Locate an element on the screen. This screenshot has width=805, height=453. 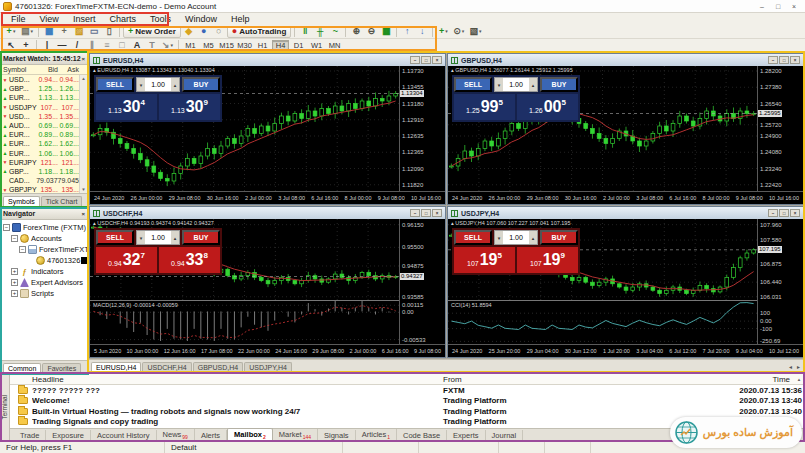
timeframe-mn: MN is located at coordinates (334, 46).